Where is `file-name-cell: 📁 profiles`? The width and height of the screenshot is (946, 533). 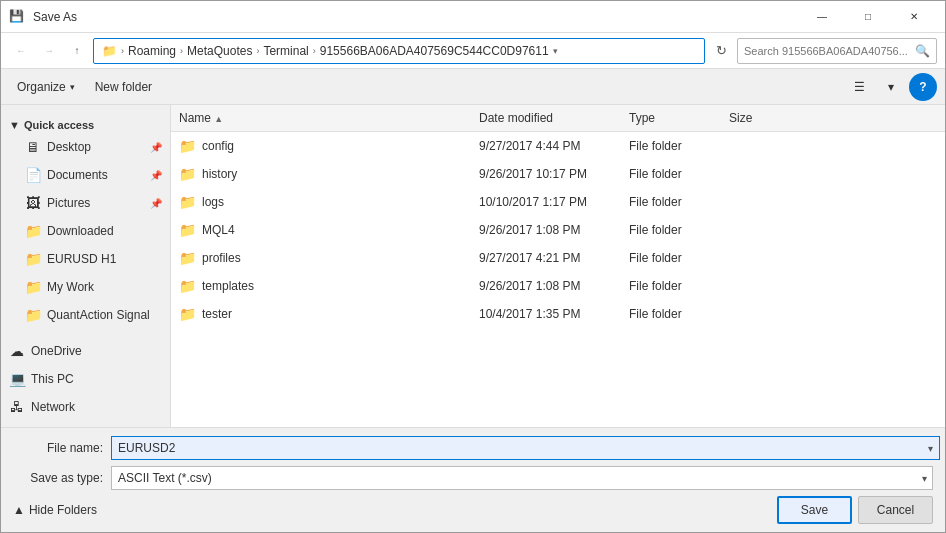
file-name-cell: 📁 profiles is located at coordinates (321, 258).